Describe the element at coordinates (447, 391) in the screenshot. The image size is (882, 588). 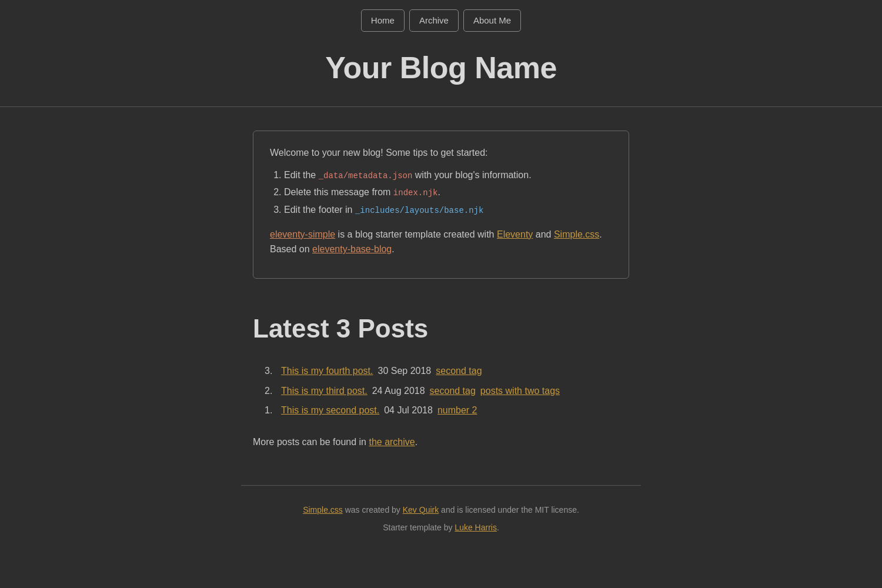
I see `post-item-3: 2. This is my third post. 24 Aug 2018 se…` at that location.